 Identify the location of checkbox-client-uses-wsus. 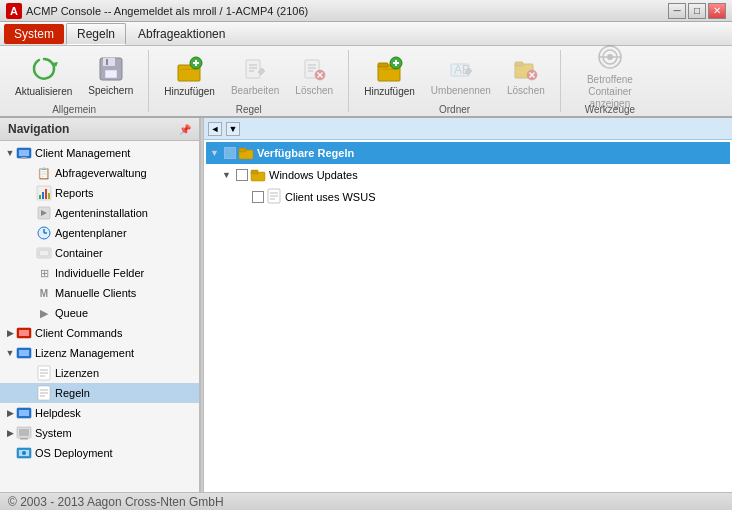
(258, 197).